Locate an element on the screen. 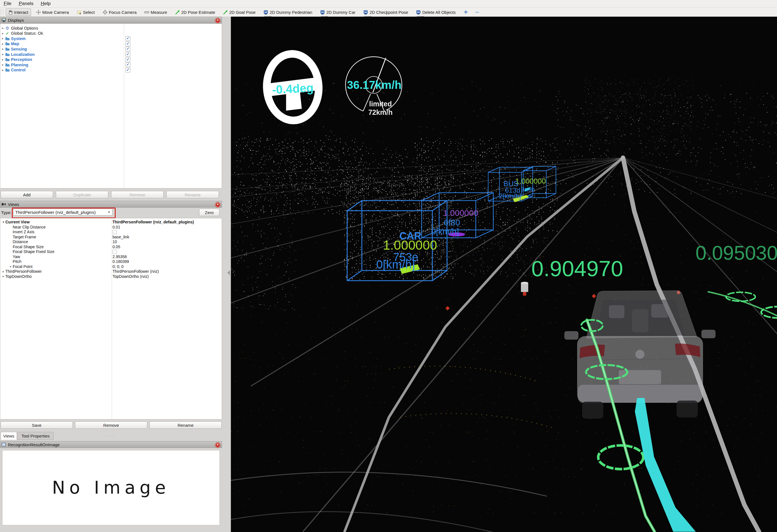 The image size is (777, 532). add-button: Add is located at coordinates (27, 195).